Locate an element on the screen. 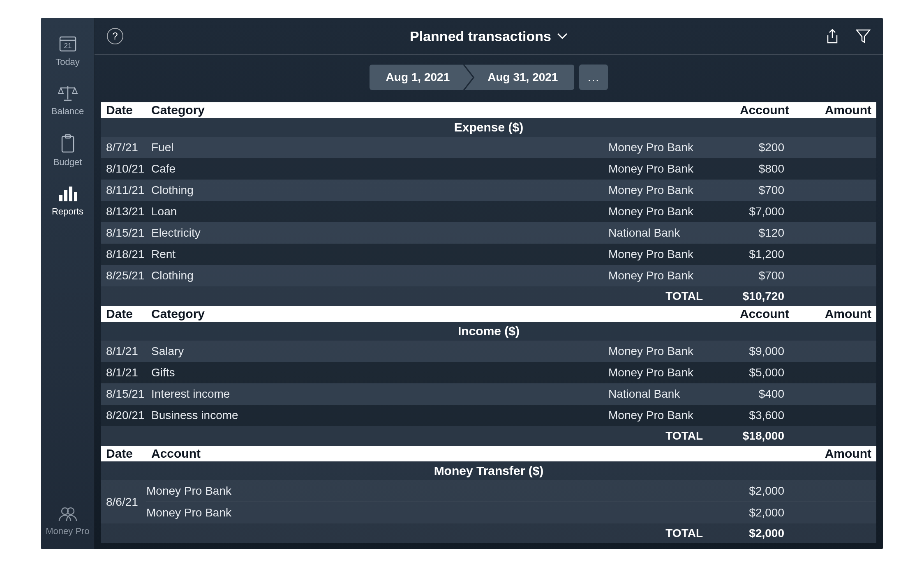 Image resolution: width=924 pixels, height=567 pixels. date-range-start-label: Aug 1, 2021 is located at coordinates (418, 77).